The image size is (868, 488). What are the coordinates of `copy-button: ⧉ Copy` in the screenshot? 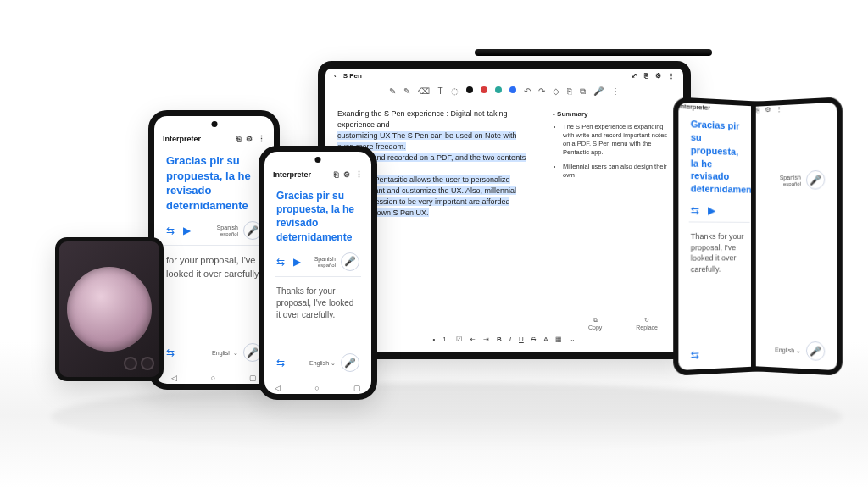 It's located at (595, 324).